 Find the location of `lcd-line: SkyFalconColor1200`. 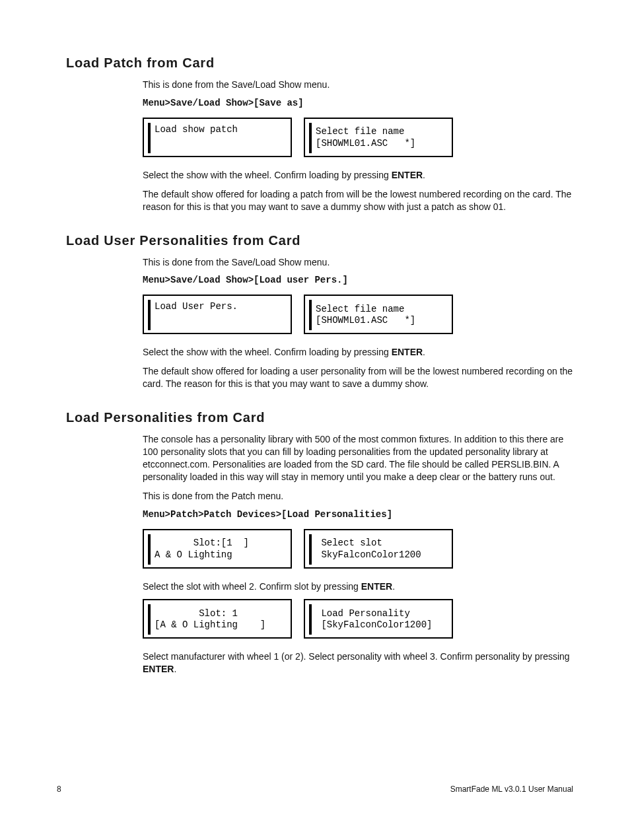

lcd-line: SkyFalconColor1200 is located at coordinates (380, 555).